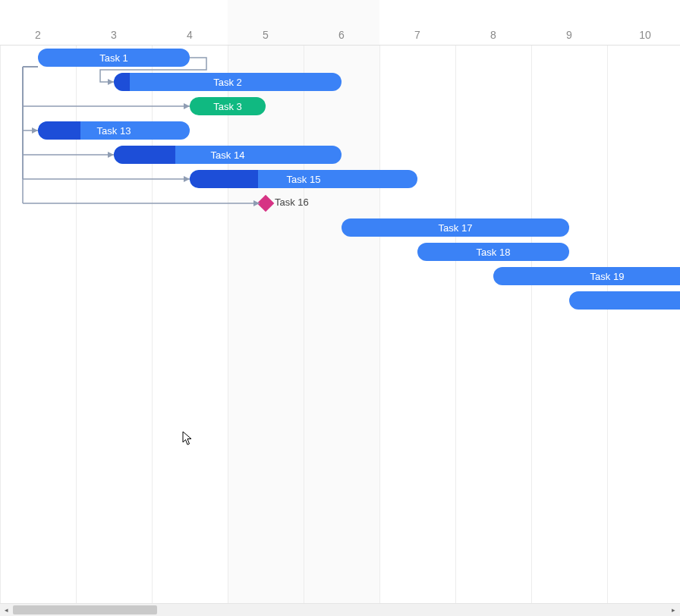 The width and height of the screenshot is (680, 616). What do you see at coordinates (228, 106) in the screenshot?
I see `task-bar: Task 3` at bounding box center [228, 106].